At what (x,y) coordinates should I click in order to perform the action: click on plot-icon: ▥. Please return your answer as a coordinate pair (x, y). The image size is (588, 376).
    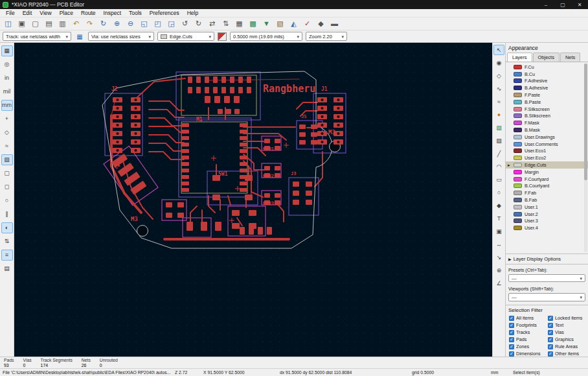
    Looking at the image, I should click on (62, 23).